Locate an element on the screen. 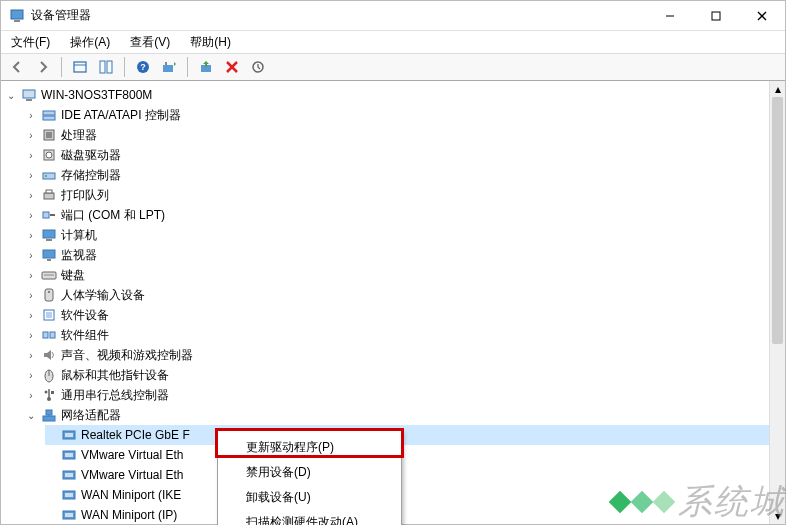  properties-button is located at coordinates (106, 67).